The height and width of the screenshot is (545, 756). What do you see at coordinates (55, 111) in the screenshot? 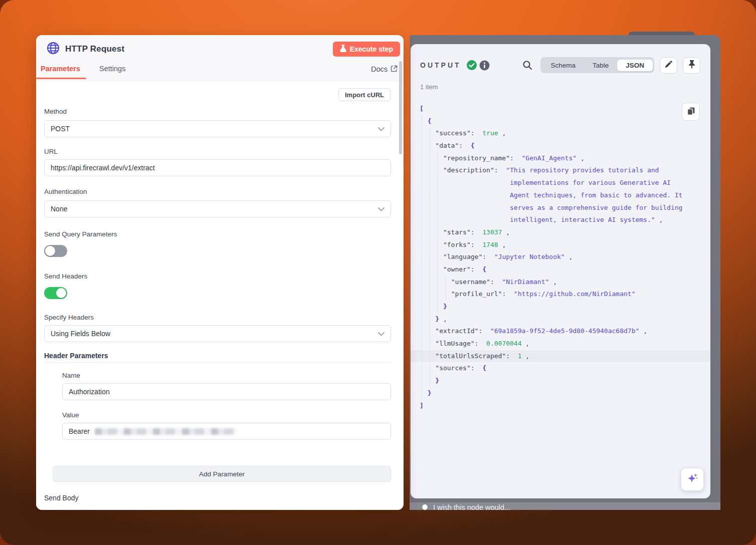
I see `method-label: Method` at bounding box center [55, 111].